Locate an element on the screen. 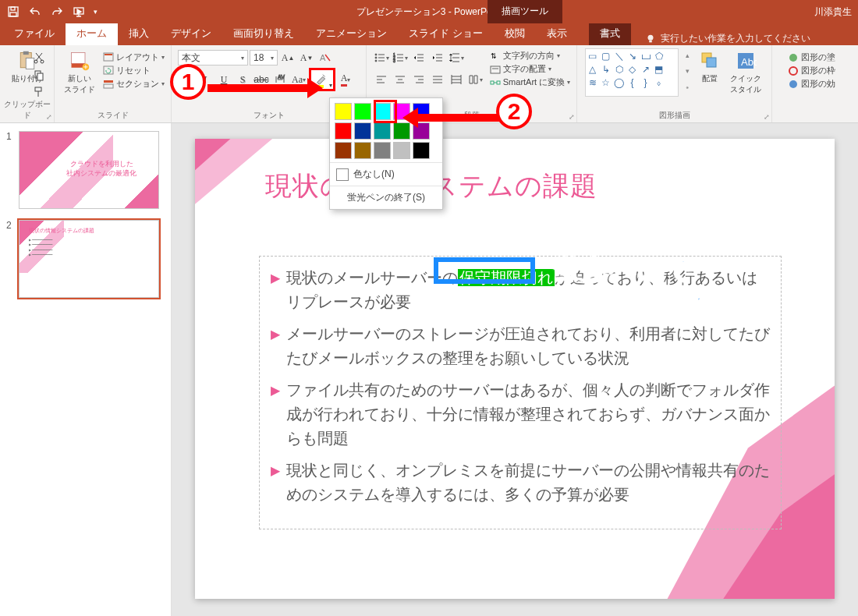 Image resolution: width=858 pixels, height=616 pixels. shape-effects-button: 図形の効 is located at coordinates (811, 84).